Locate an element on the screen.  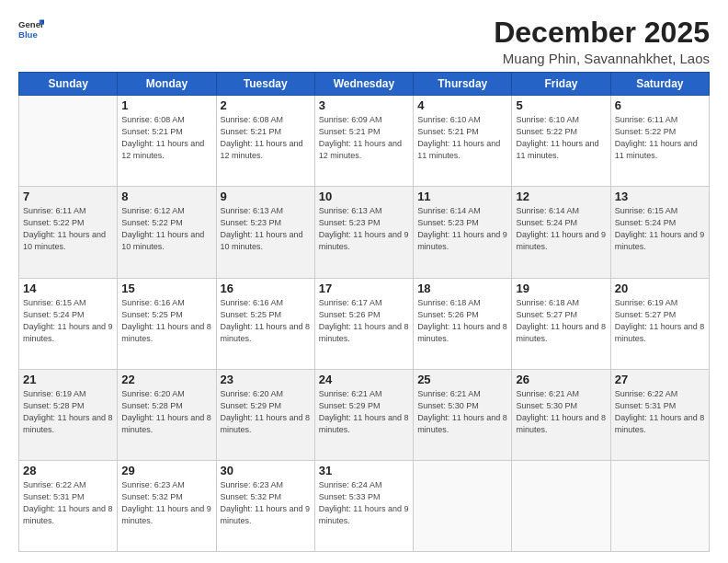
table-row: 14Sunrise: 6:15 AMSunset: 5:24 PMDayligh… is located at coordinates (68, 324).